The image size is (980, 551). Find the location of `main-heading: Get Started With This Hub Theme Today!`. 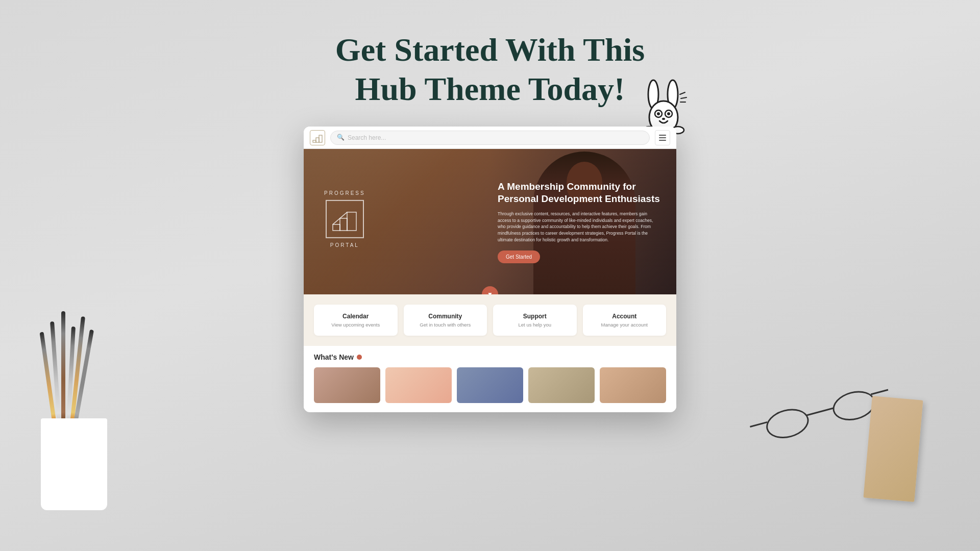

main-heading: Get Started With This Hub Theme Today! is located at coordinates (490, 70).